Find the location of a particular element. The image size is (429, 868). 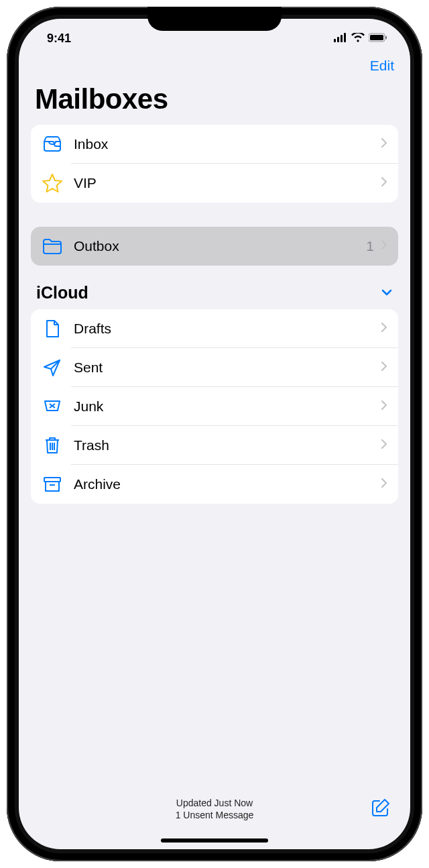

mailbox-outbox: Outbox 1 is located at coordinates (214, 246).